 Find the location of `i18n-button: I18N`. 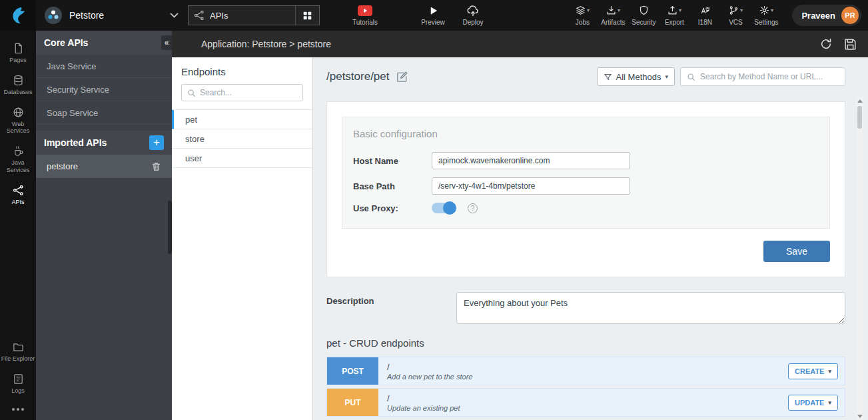

i18n-button: I18N is located at coordinates (705, 16).